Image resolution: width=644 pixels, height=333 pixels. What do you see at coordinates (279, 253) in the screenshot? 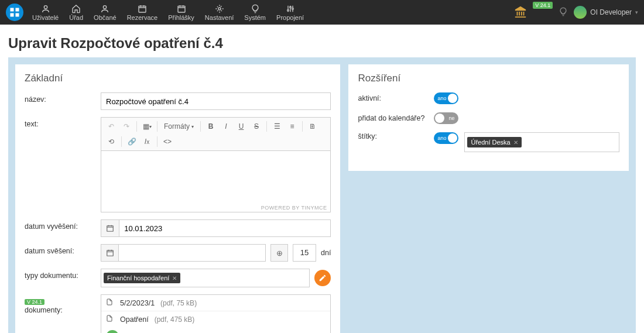
I see `plus-addon: ⊕` at bounding box center [279, 253].